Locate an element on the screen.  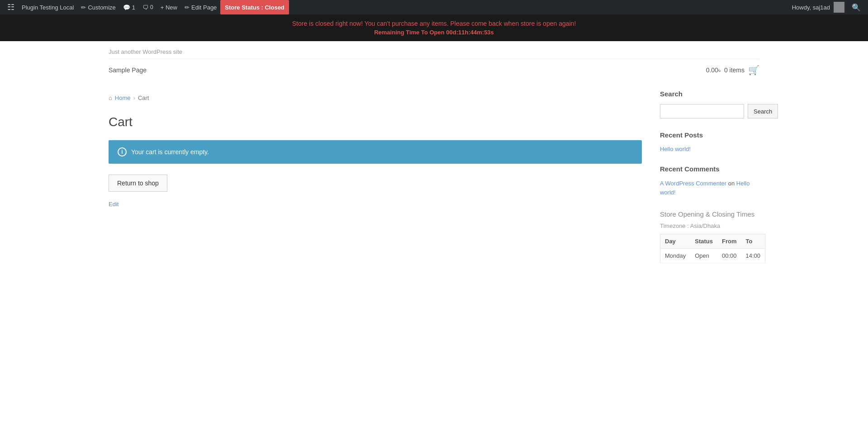
avatar is located at coordinates (839, 7).